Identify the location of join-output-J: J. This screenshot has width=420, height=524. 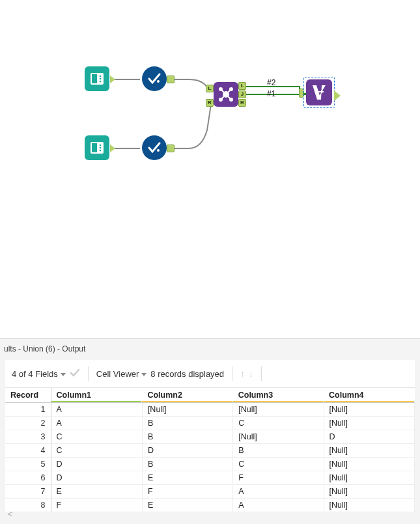
(242, 94).